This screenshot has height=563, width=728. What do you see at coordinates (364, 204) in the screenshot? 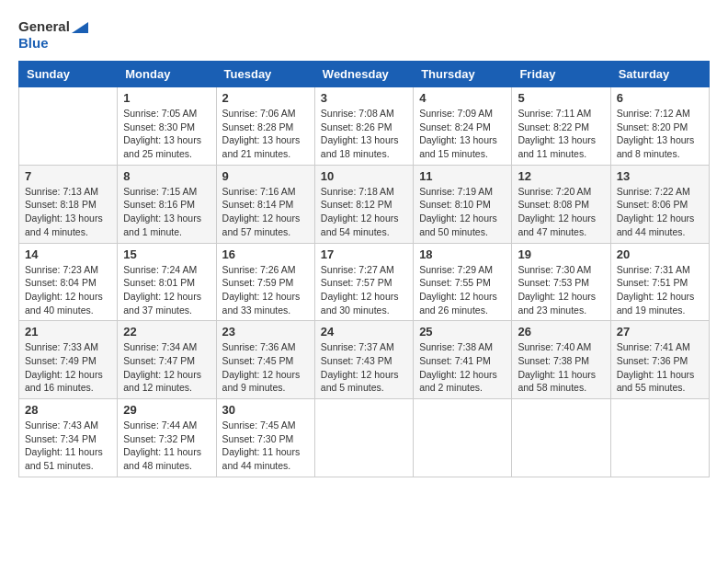
I see `calendar-cell: 10Sunrise: 7:18 AMSunset: 8:12 PMDayligh…` at bounding box center [364, 204].